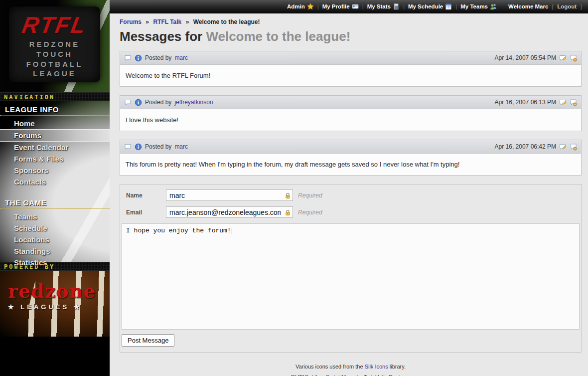  Describe the element at coordinates (55, 171) in the screenshot. I see `sidebar-item-sponsors: Sponsors` at that location.